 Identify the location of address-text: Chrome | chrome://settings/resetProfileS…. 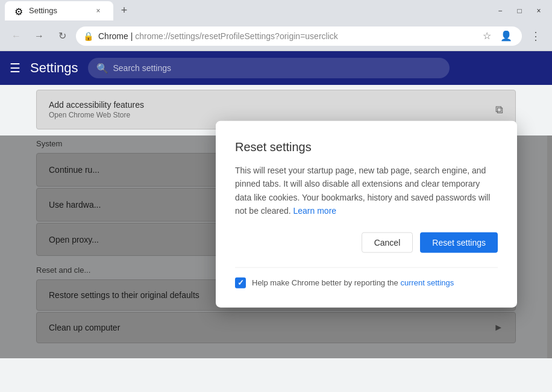
(218, 36).